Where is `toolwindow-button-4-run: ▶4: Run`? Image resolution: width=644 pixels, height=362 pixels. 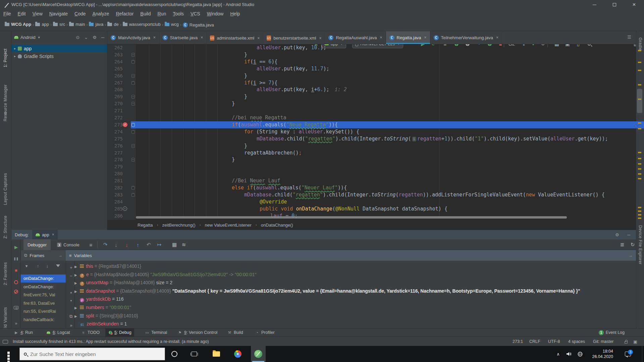
toolwindow-button-4-run: ▶4: Run is located at coordinates (23, 333).